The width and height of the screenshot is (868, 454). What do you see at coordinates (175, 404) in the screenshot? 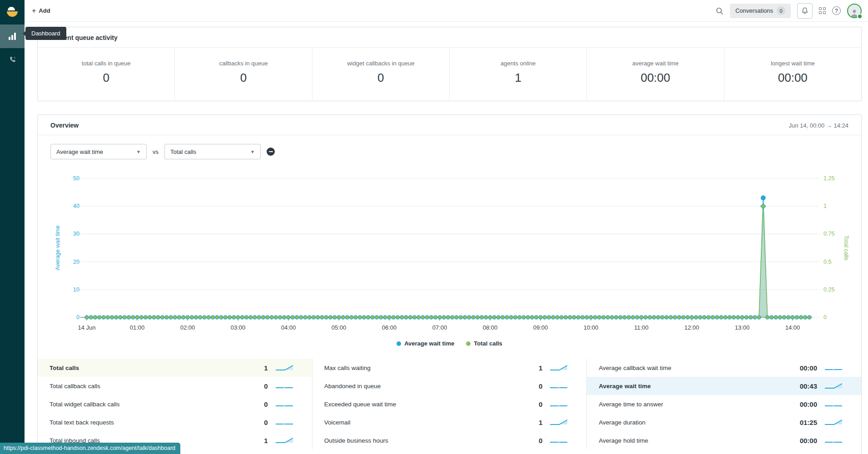
I see `metrics-column-1: Total calls1Total callback calls0Total w…` at bounding box center [175, 404].